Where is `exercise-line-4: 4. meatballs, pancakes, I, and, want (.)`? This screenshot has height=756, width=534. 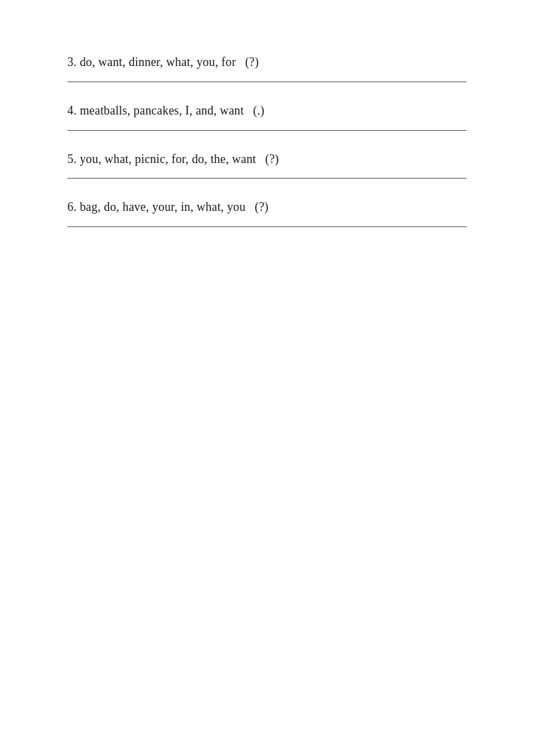 exercise-line-4: 4. meatballs, pancakes, I, and, want (.) is located at coordinates (267, 115).